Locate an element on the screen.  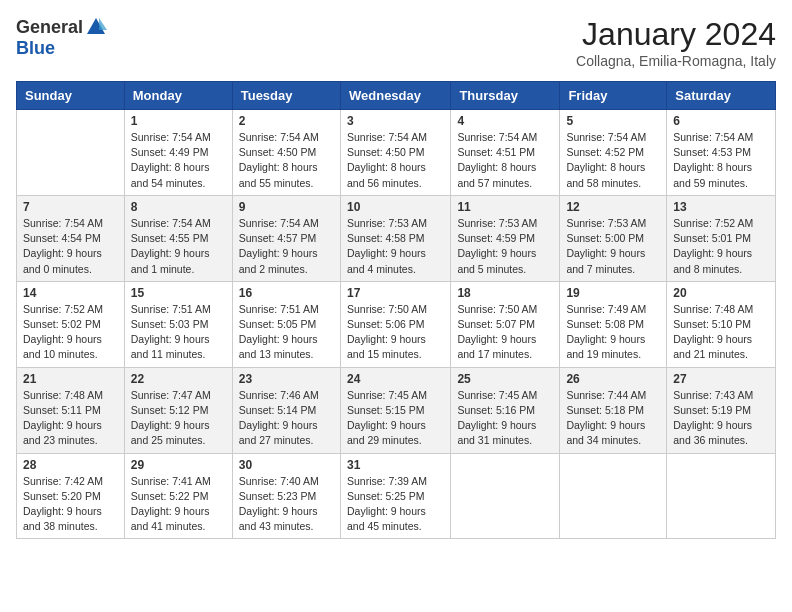
calendar-header-row: SundayMondayTuesdayWednesdayThursdayFrid… is located at coordinates (396, 96).